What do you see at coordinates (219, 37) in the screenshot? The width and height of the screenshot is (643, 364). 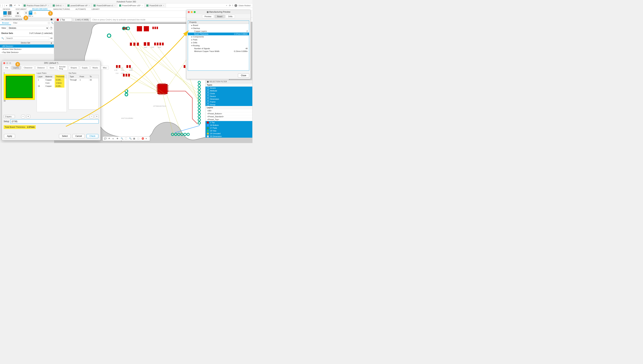 I see `mfg-tree-node: ▸ Components` at bounding box center [219, 37].